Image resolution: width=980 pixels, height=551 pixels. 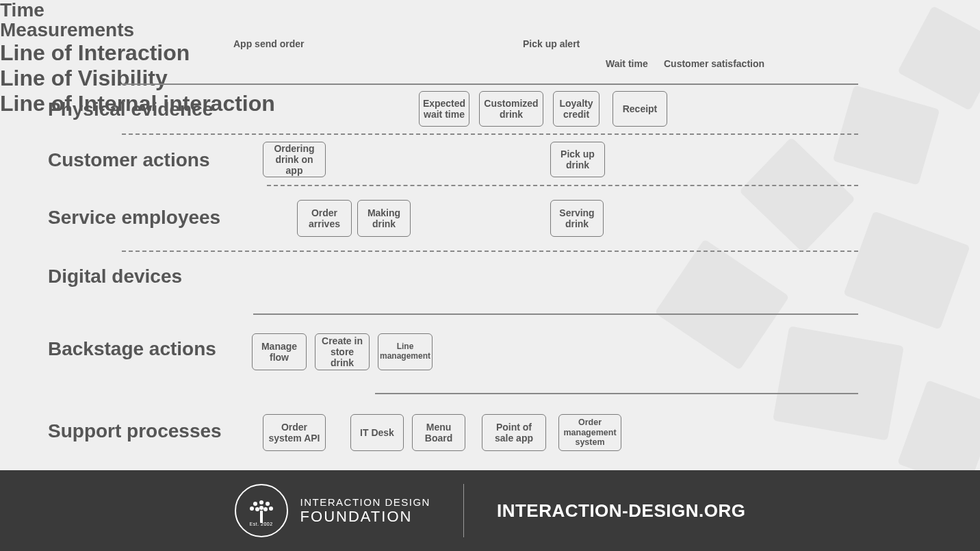 What do you see at coordinates (714, 64) in the screenshot?
I see `time-label-customer-satisfaction: Customer satisfaction` at bounding box center [714, 64].